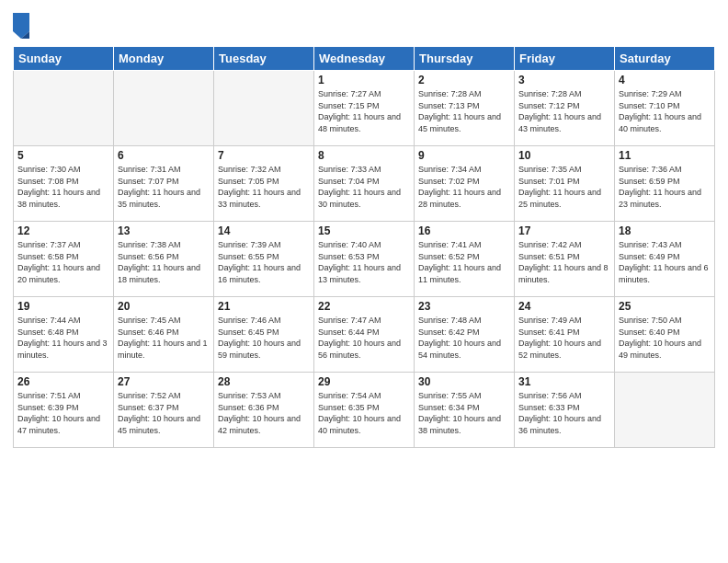  What do you see at coordinates (665, 155) in the screenshot?
I see `day-number: 11` at bounding box center [665, 155].